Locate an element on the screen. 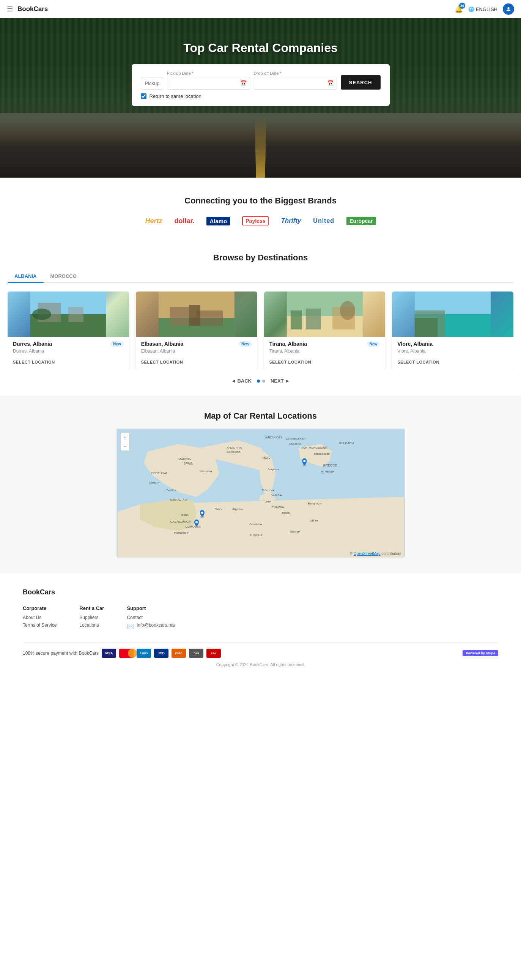 This screenshot has width=521, height=980. tab-morocco: MOROCCO is located at coordinates (64, 277).